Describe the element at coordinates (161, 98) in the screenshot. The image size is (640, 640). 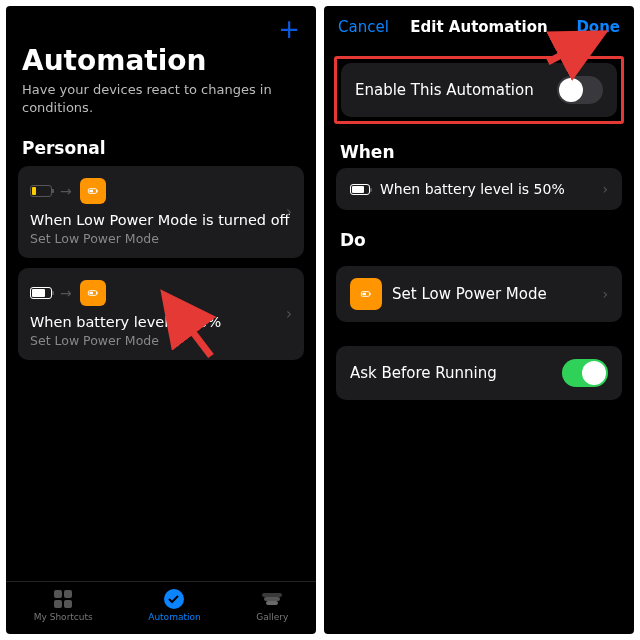
I see `screen-subtitle: Have your devices react to changes in co…` at that location.